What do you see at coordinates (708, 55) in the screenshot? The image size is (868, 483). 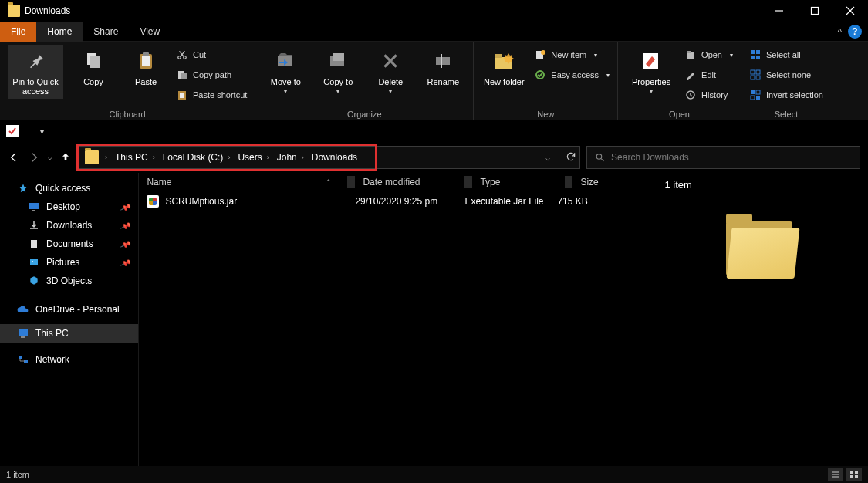 I see `open-button: Open▾` at bounding box center [708, 55].